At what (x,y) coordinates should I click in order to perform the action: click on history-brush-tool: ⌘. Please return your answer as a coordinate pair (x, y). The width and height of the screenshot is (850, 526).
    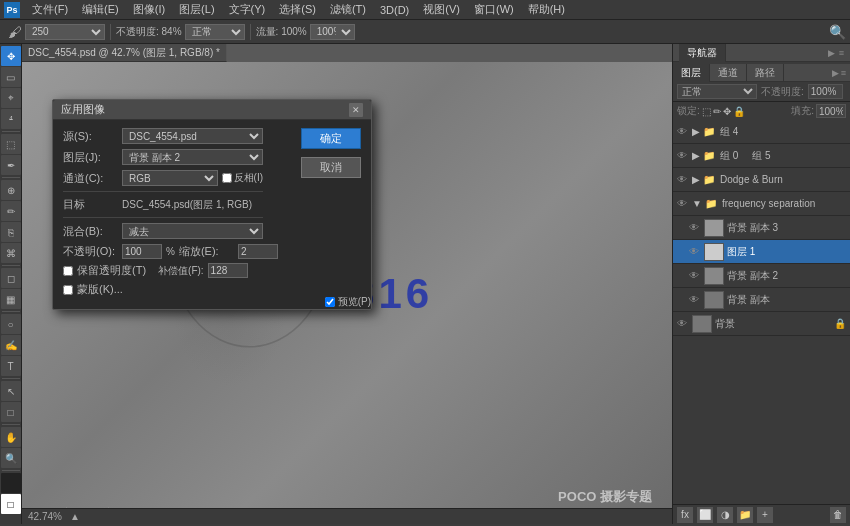
    Looking at the image, I should click on (11, 253).